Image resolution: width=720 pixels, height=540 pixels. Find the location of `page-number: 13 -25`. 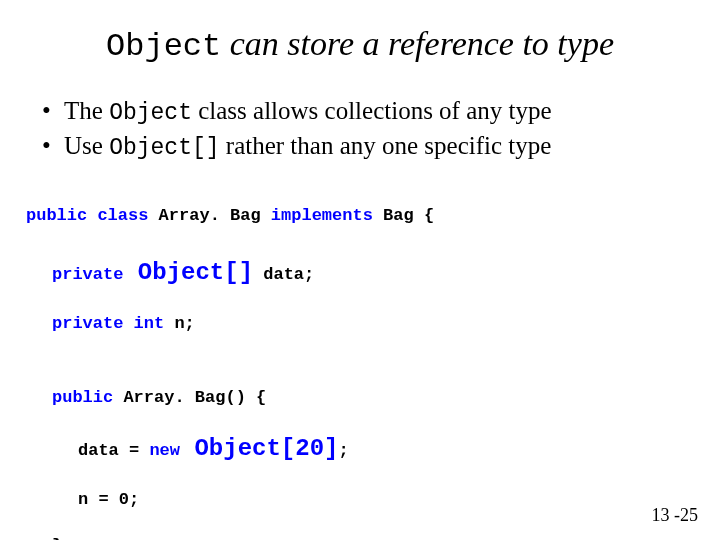

page-number: 13 -25 is located at coordinates (676, 516).